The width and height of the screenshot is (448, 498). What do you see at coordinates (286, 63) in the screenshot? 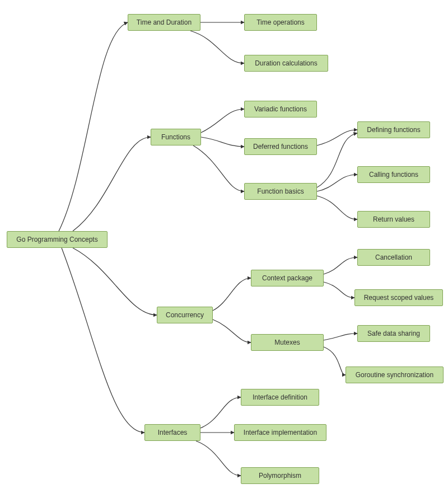
I see `node-duration-calculations: Duration calculations` at bounding box center [286, 63].